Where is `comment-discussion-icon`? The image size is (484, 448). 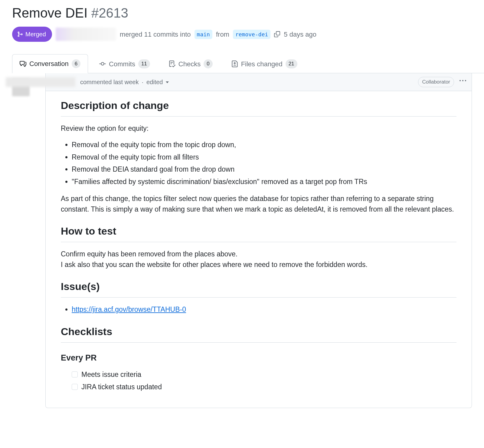 comment-discussion-icon is located at coordinates (23, 64).